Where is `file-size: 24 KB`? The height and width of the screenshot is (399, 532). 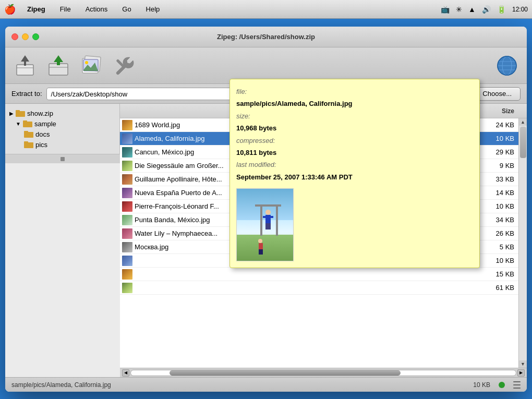
file-size: 24 KB is located at coordinates (498, 125).